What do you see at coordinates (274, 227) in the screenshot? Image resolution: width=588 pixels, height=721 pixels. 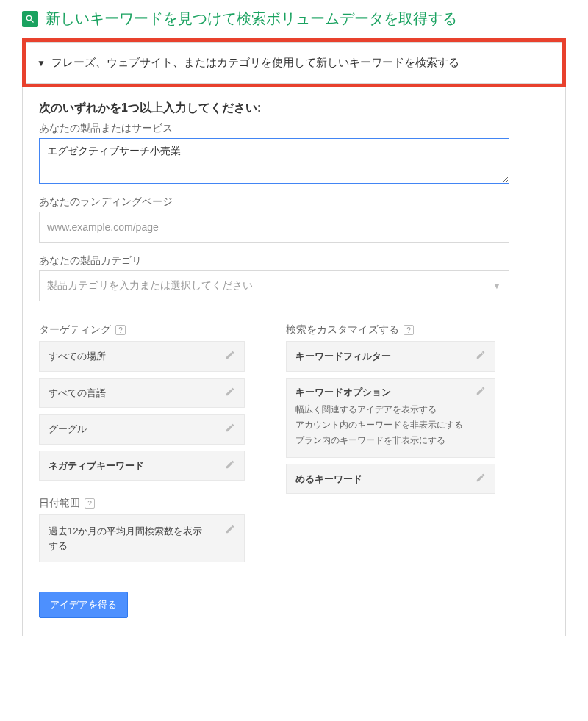 I see `landing-input` at bounding box center [274, 227].